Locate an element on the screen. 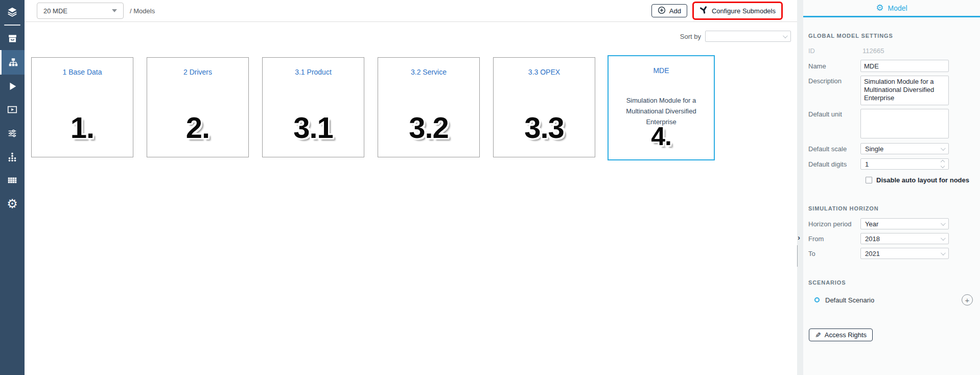  card-number: 3.3 is located at coordinates (544, 128).